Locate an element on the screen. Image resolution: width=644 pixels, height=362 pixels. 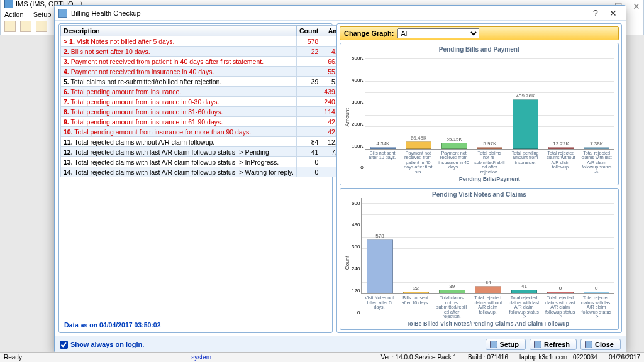
menu-action: Action is located at coordinates (14, 14).